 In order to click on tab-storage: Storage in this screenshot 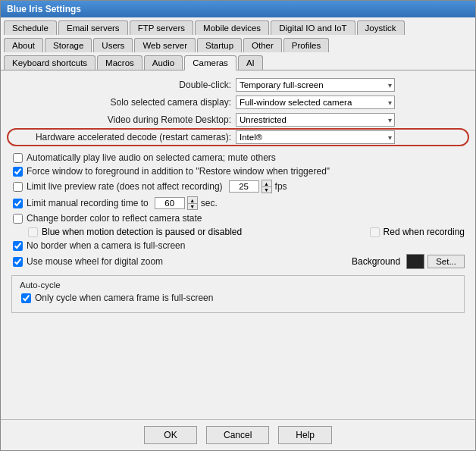, I will do `click(68, 45)`.